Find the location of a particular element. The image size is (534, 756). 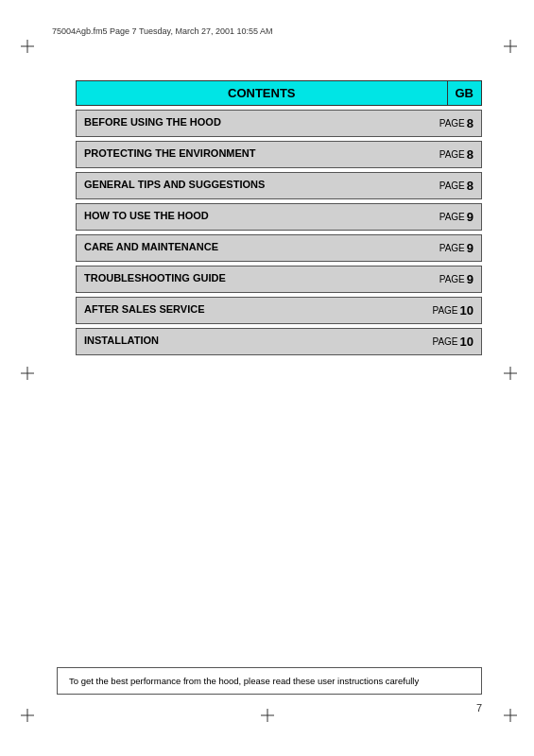

toc-page-5: PAGE 9 is located at coordinates (456, 248).